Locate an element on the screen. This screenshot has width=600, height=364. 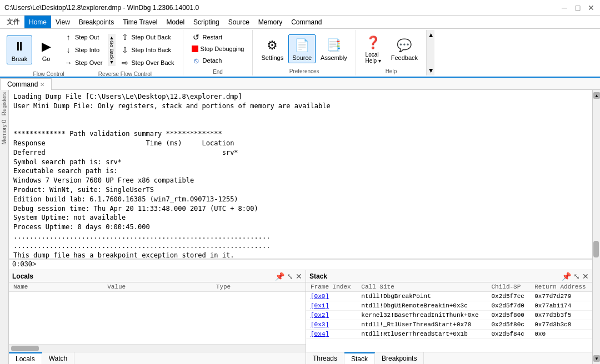
stack-table: Frame Index Call Site Child-SP Return Ad… is located at coordinates (449, 311).